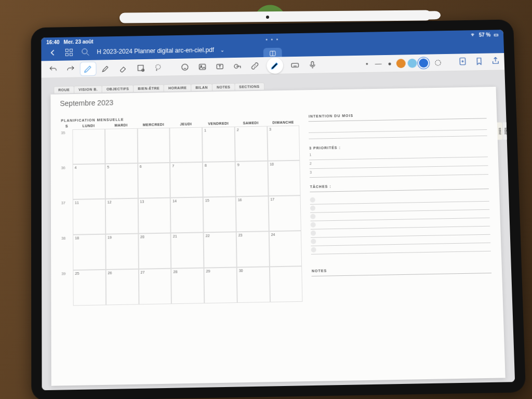 This screenshot has height=399, width=532. Describe the element at coordinates (284, 179) in the screenshot. I see `calendar-cell: 10` at that location.